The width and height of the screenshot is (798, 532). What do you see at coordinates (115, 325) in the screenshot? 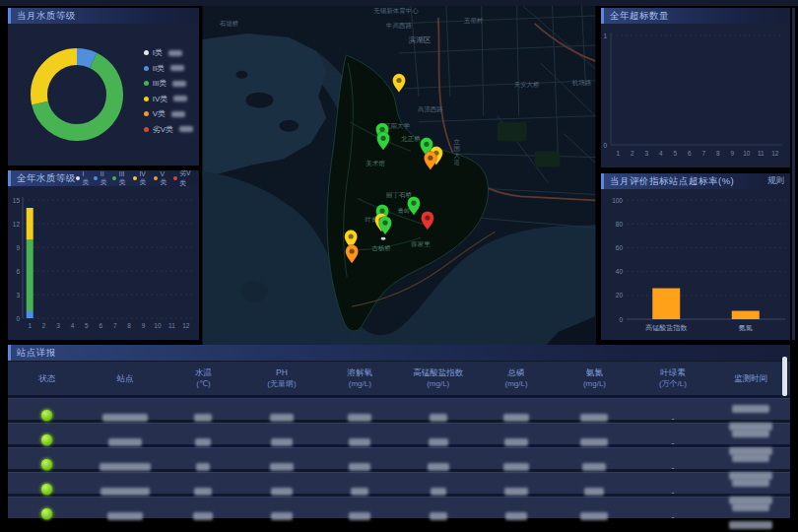
I see `axis-label: 7` at bounding box center [115, 325].